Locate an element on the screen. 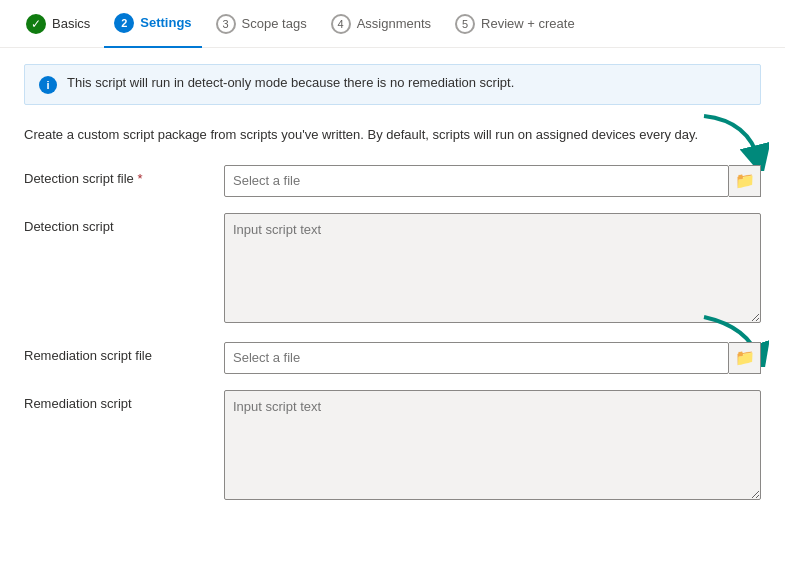 Image resolution: width=785 pixels, height=561 pixels. remediation-script-file-input is located at coordinates (476, 358).